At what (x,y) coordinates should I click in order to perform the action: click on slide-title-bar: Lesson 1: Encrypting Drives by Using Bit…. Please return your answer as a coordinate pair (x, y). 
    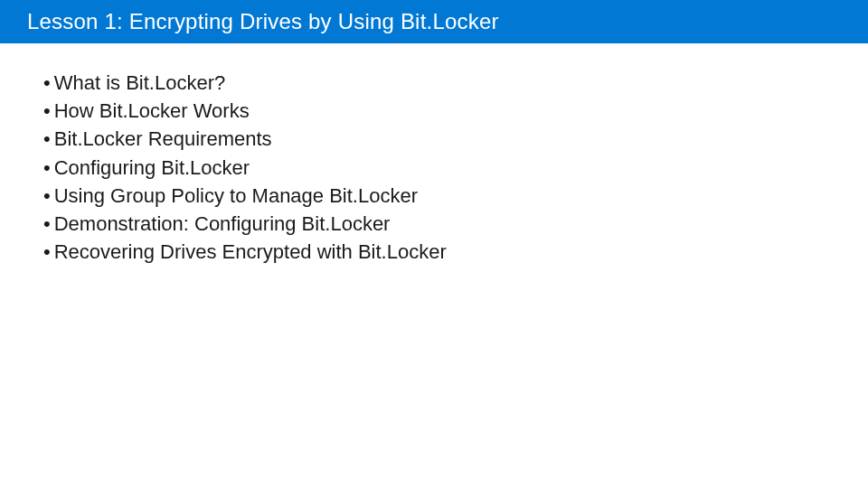
    Looking at the image, I should click on (434, 22).